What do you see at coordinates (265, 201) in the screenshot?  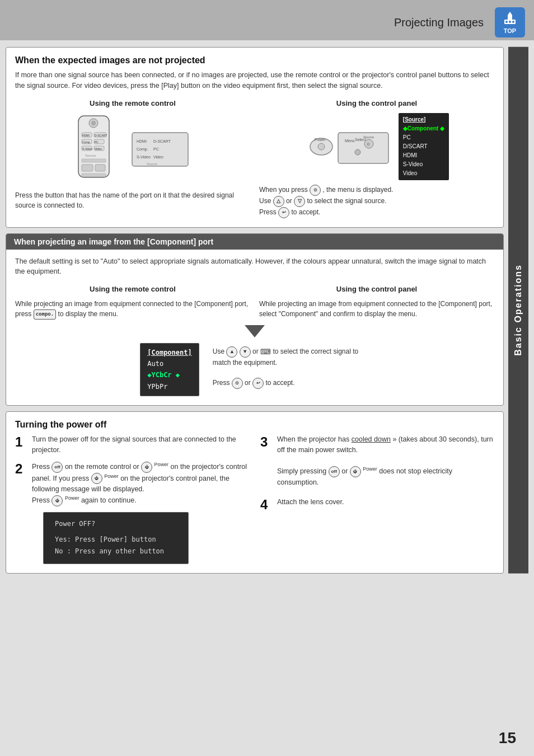 I see `panel-desc3: Use` at bounding box center [265, 201].